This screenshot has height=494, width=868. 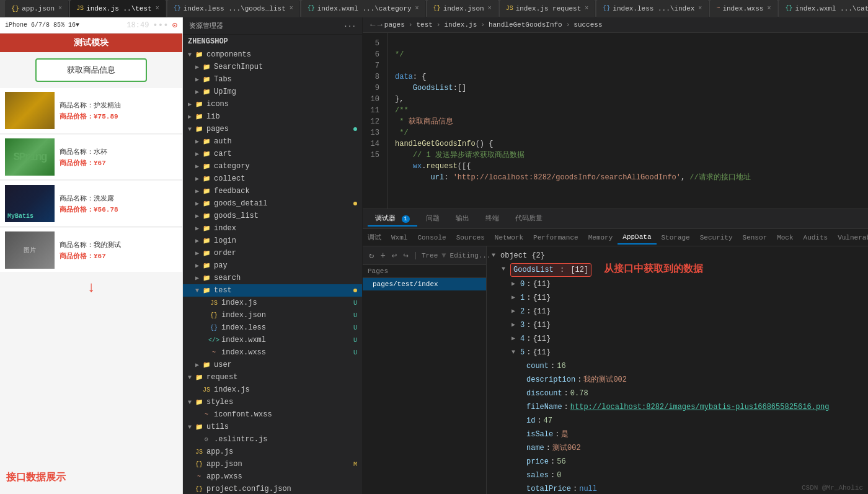 What do you see at coordinates (273, 477) in the screenshot?
I see `sidebar-item-appwxss: ~ app.wxss` at bounding box center [273, 477].